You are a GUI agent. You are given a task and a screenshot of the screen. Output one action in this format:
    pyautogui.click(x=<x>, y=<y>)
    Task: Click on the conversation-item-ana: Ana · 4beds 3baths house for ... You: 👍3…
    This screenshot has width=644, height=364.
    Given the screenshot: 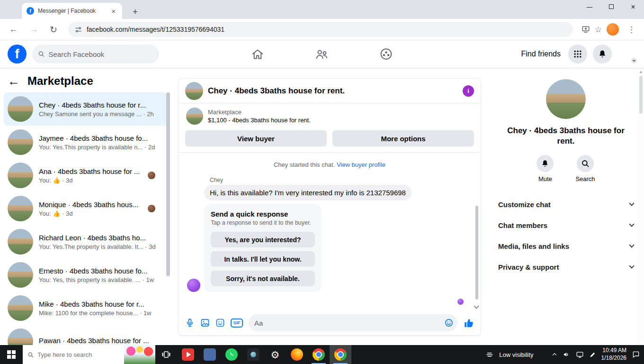 What is the action you would take?
    pyautogui.click(x=86, y=175)
    